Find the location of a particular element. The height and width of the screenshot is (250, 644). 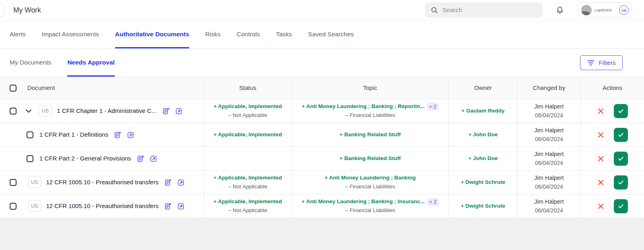

user-account-card: Logobrand SB is located at coordinates (605, 10).